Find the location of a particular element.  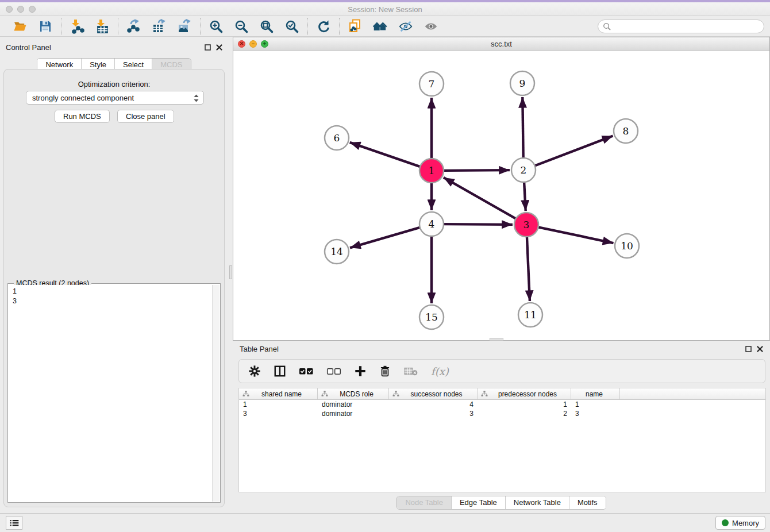

float-panel-icon is located at coordinates (208, 47).